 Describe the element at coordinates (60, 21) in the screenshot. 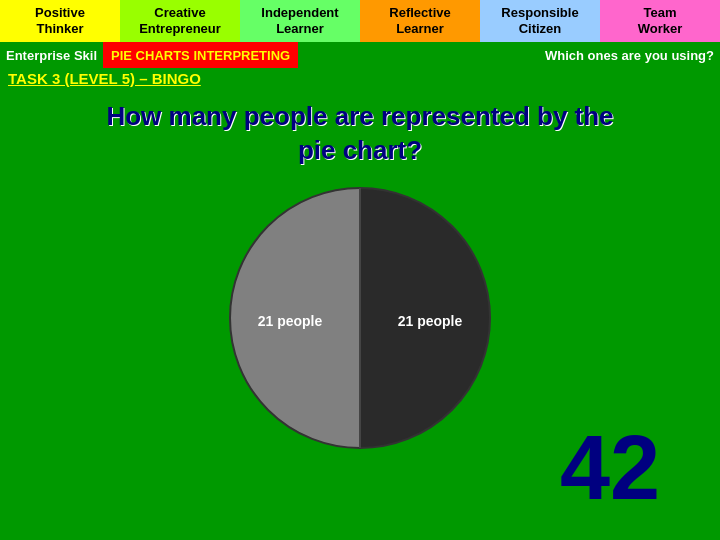

I see `nav-positive-thinker: PositiveThinker` at that location.